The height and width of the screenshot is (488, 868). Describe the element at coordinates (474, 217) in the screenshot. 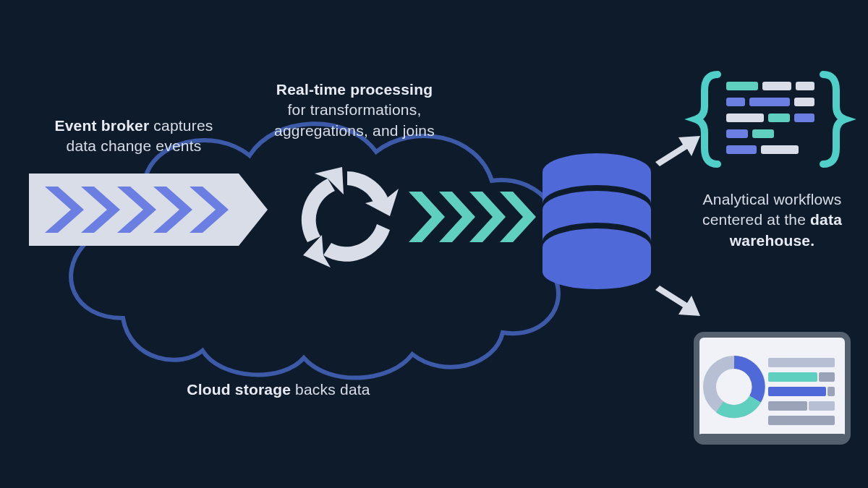

I see `flow-chevrons-icon` at that location.